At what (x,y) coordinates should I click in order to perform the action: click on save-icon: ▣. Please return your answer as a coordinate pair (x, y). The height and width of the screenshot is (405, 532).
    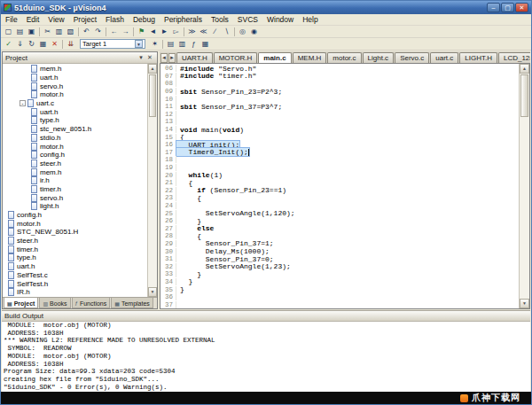
    Looking at the image, I should click on (32, 32).